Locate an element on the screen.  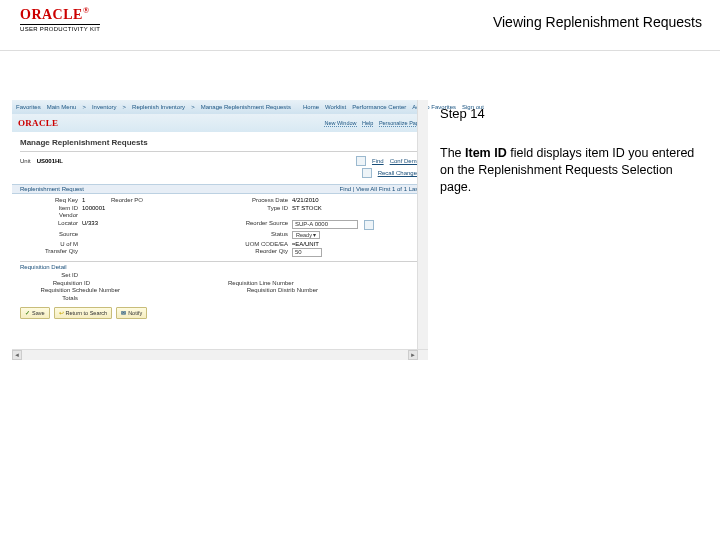
reorder-label: Reorder PO is located at coordinates (119, 200).